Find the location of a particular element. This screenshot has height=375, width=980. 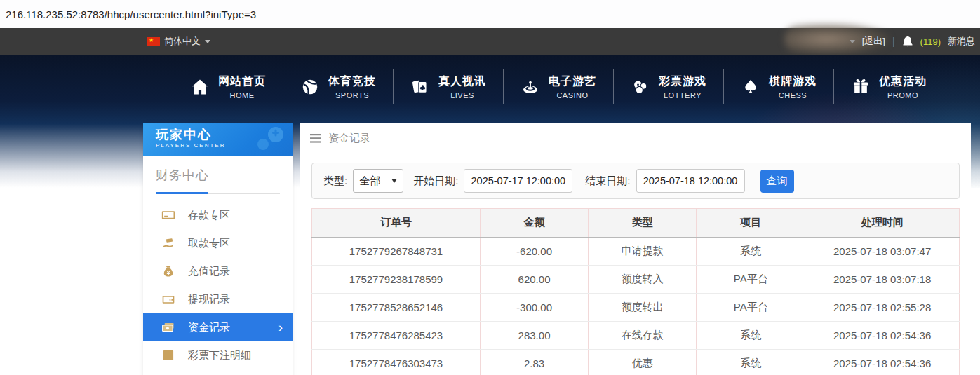

nav-item-lottery: 彩票游戏LOTTERY is located at coordinates (669, 87).